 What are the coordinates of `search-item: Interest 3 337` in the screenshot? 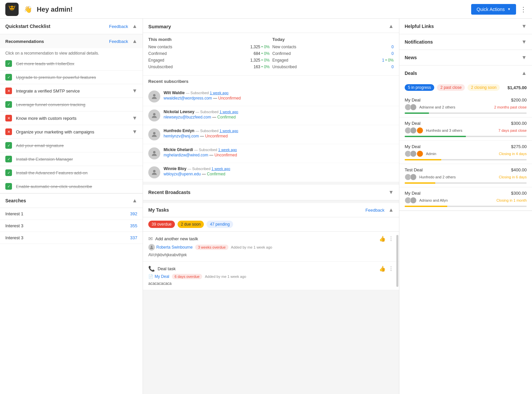 It's located at (71, 238).